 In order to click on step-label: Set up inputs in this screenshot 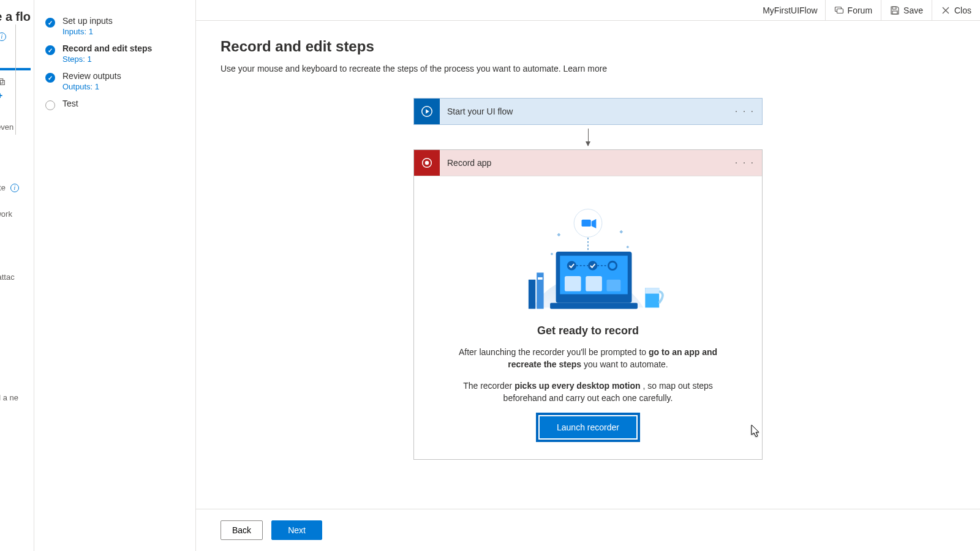, I will do `click(88, 21)`.